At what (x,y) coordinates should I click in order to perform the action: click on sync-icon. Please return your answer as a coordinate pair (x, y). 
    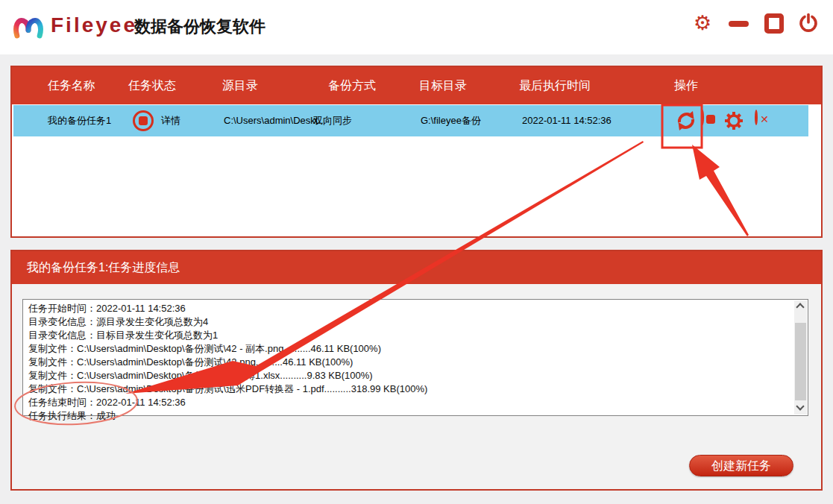
    Looking at the image, I should click on (686, 121).